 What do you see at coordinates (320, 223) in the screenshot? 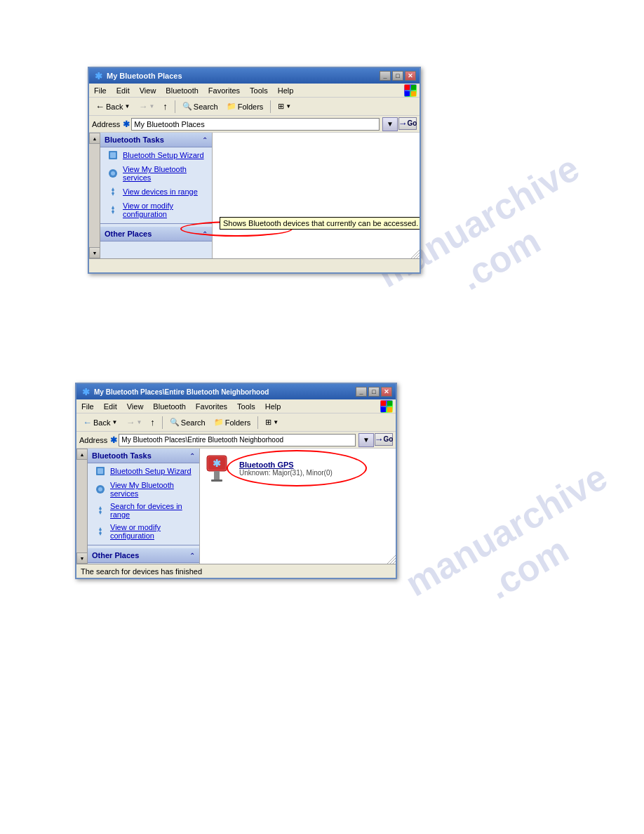
I see `tooltip-1: Shows Bluetooth devices that currently c…` at bounding box center [320, 223].